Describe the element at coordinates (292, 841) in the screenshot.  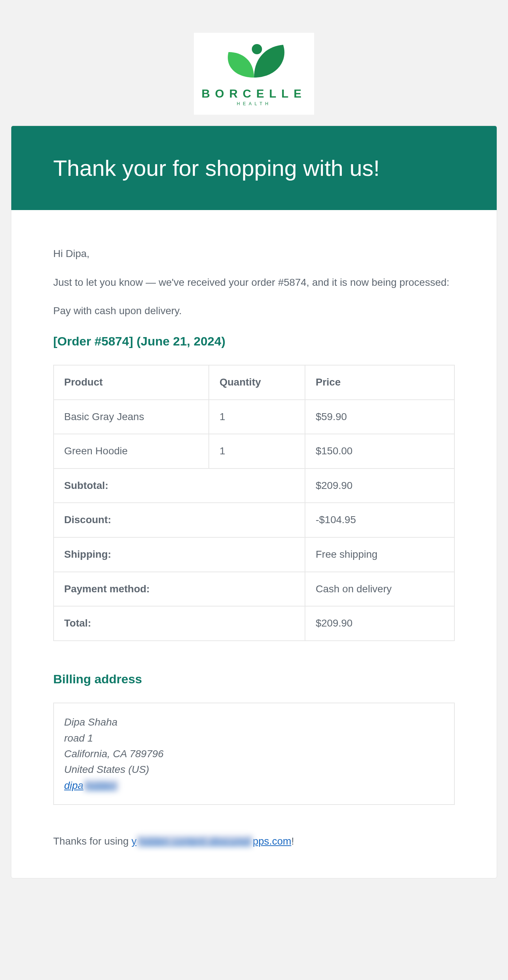
I see `thanks-end: !` at that location.